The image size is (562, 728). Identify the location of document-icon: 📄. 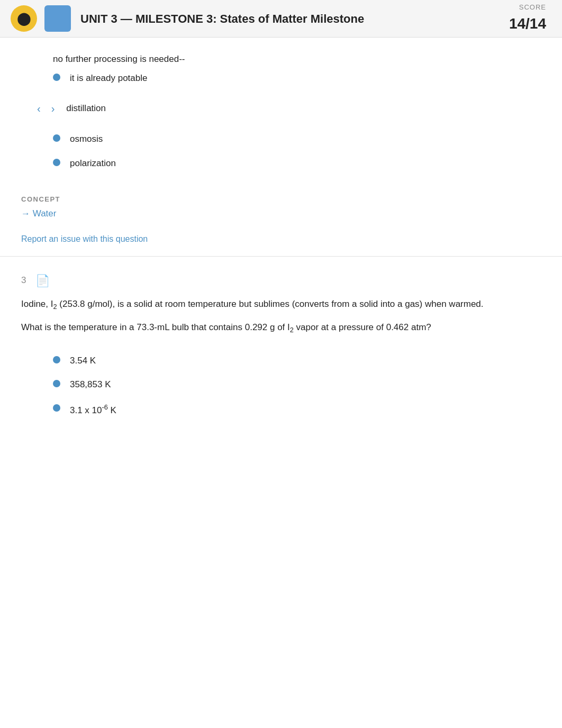
(42, 280).